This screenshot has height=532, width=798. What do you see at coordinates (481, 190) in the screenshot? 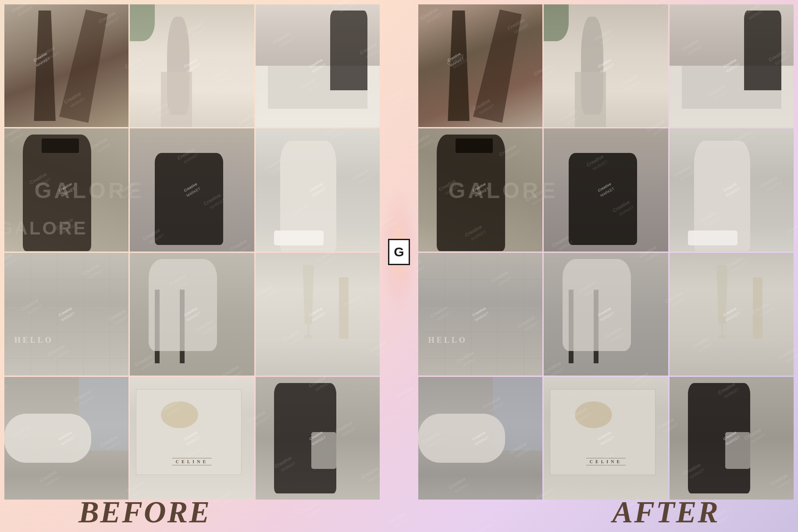
I see `cell-after-4: Creative MARKET` at bounding box center [481, 190].